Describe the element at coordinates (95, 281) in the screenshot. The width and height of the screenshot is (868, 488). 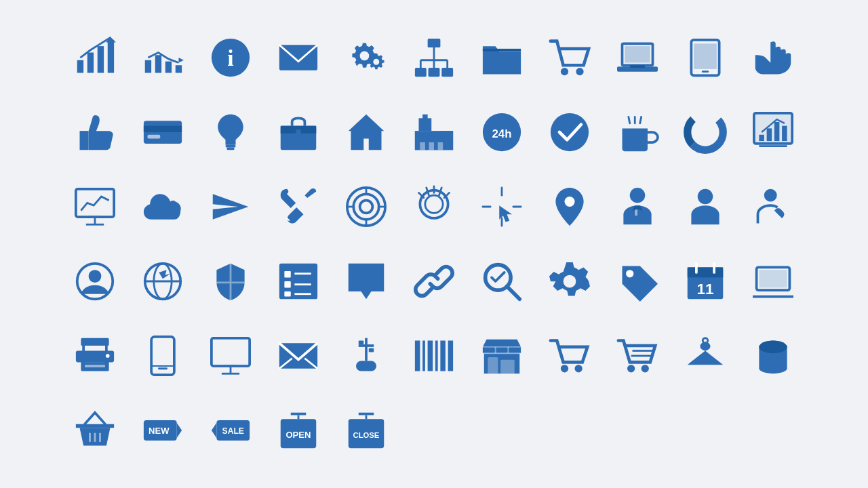
I see `profile-icon` at that location.